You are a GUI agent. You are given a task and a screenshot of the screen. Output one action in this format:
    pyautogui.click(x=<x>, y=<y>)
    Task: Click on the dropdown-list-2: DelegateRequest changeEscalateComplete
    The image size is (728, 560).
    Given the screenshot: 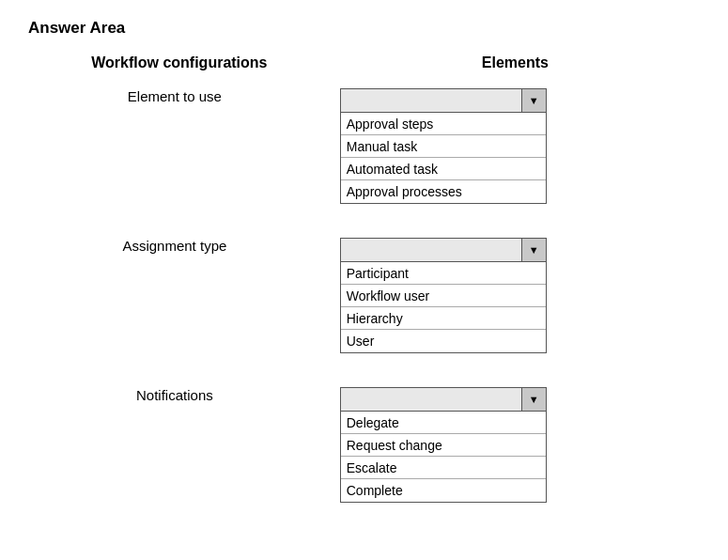 What is the action you would take?
    pyautogui.click(x=443, y=457)
    